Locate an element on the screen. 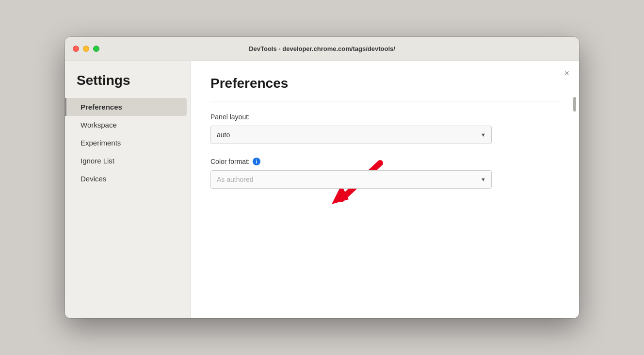 This screenshot has width=644, height=355. panel-layout-label: Panel layout: is located at coordinates (385, 117).